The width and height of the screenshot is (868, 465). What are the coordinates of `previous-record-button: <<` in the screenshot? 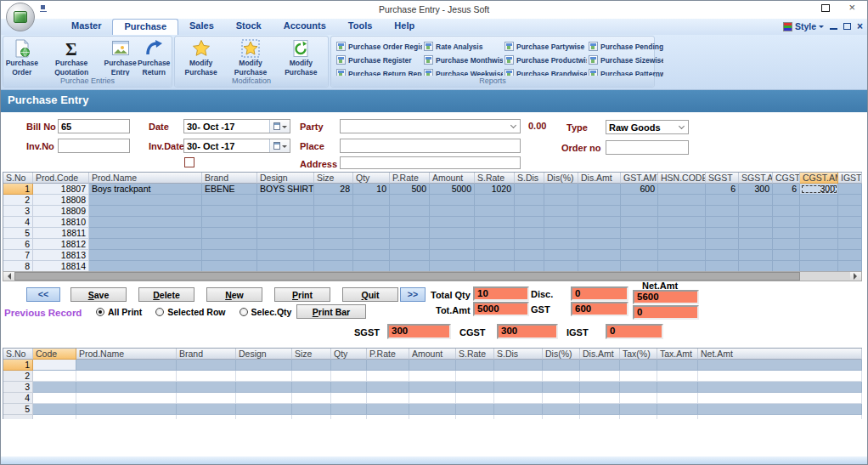 It's located at (43, 294).